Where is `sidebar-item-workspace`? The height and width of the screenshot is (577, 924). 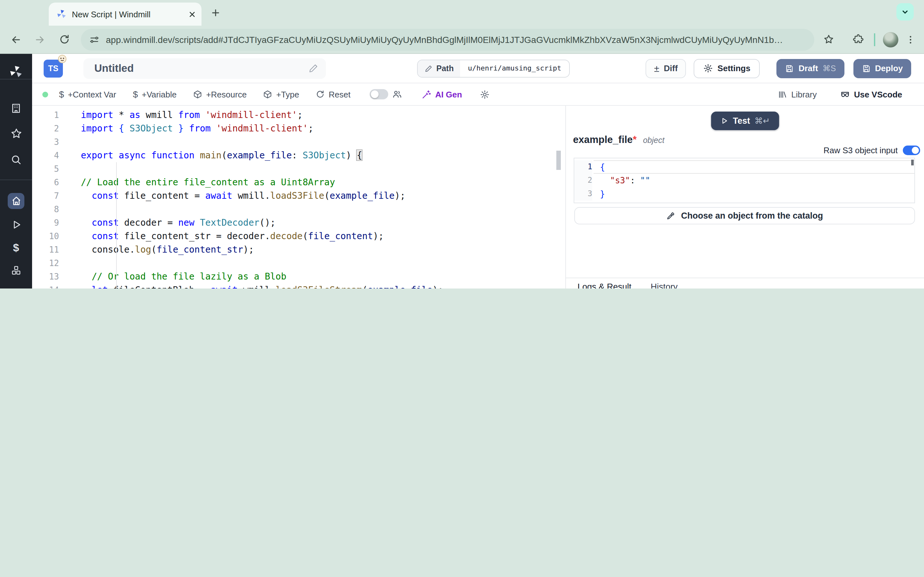
sidebar-item-workspace is located at coordinates (16, 108).